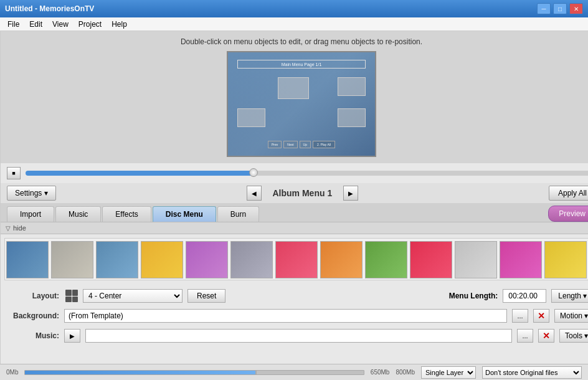  Describe the element at coordinates (294, 173) in the screenshot. I see `slider-area: ■` at that location.